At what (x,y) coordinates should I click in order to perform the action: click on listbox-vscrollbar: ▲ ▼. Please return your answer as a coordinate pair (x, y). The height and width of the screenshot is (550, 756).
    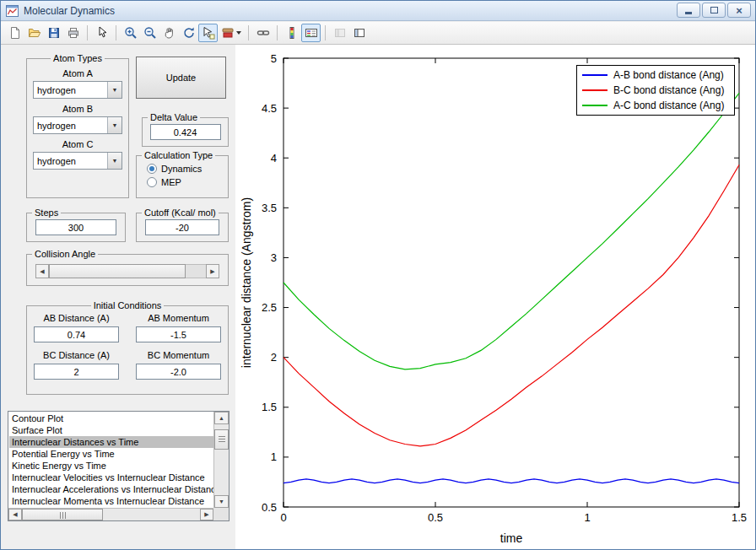
    Looking at the image, I should click on (221, 460).